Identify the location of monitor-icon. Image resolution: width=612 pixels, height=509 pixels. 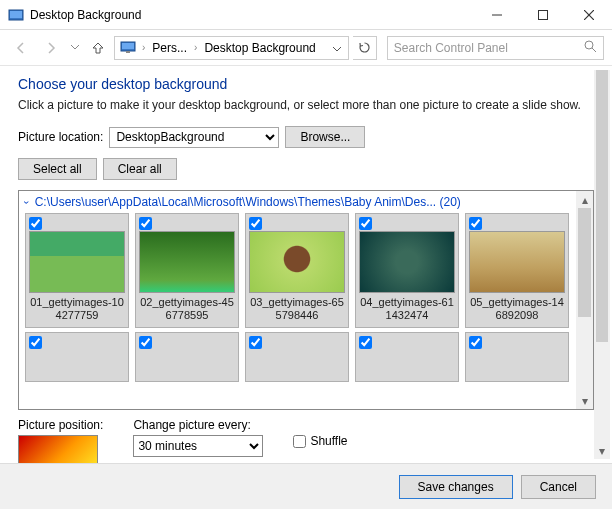
(128, 48).